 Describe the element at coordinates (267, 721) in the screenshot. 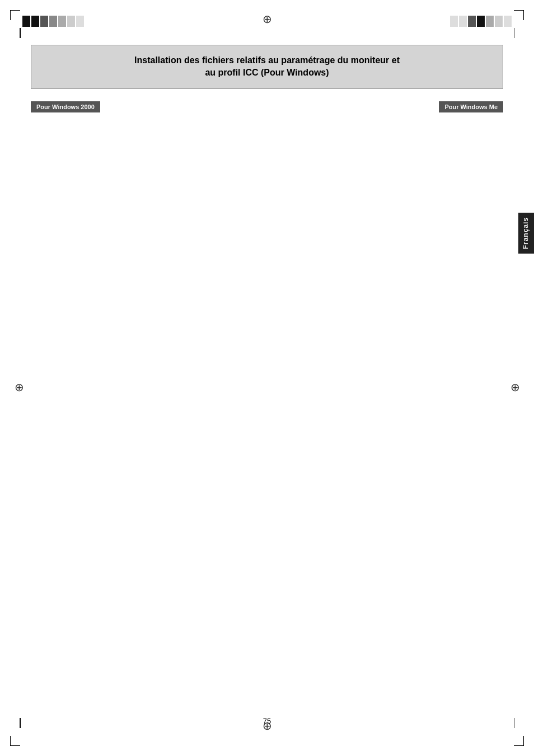

I see `page-number: 75` at that location.